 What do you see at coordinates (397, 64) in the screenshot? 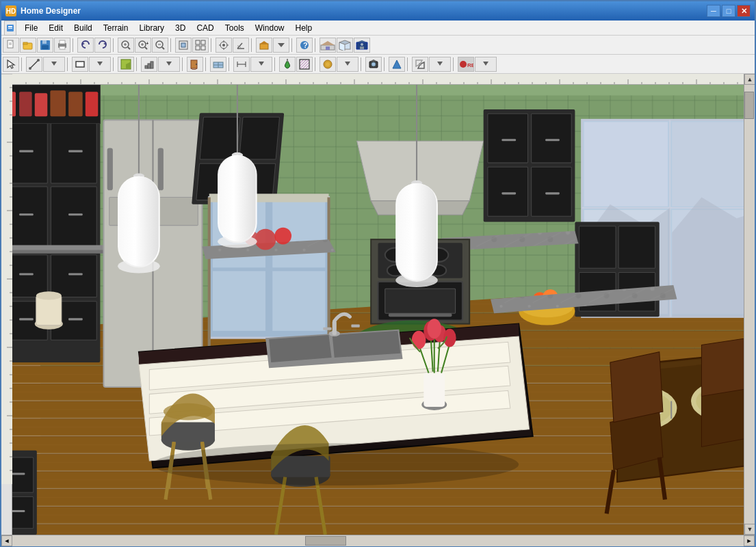
I see `move-up-button` at bounding box center [397, 64].